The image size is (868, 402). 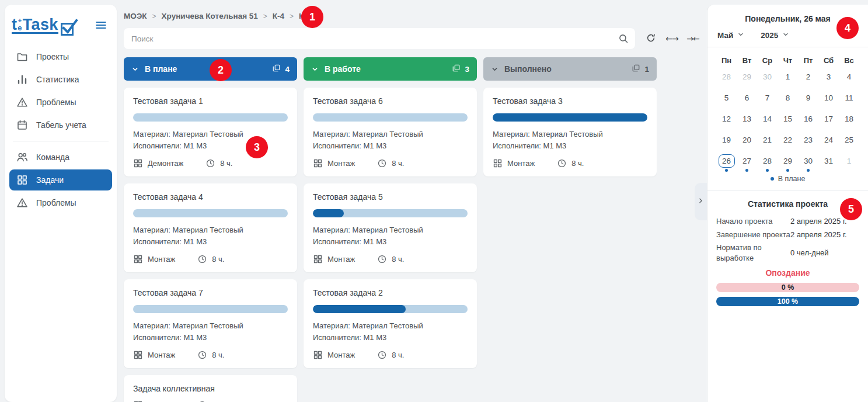 What do you see at coordinates (390, 324) in the screenshot?
I see `task-card: Тестовая задача 2Материал: Материал Тест…` at bounding box center [390, 324].